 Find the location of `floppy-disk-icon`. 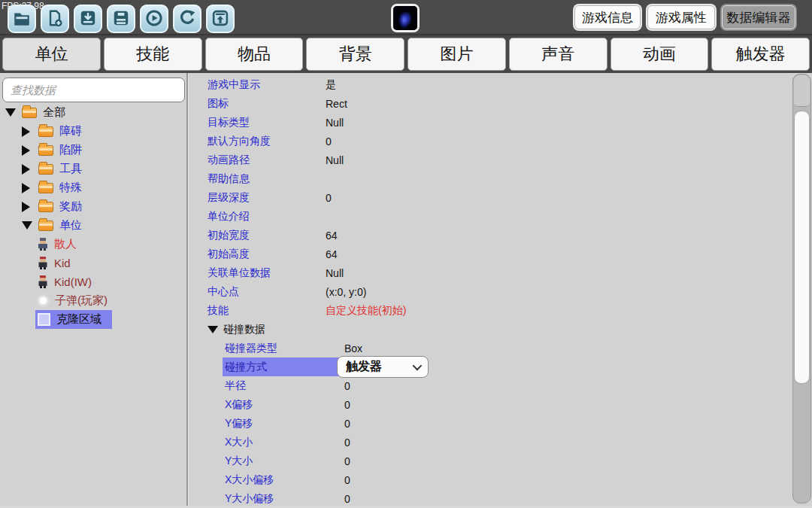

floppy-disk-icon is located at coordinates (121, 20).